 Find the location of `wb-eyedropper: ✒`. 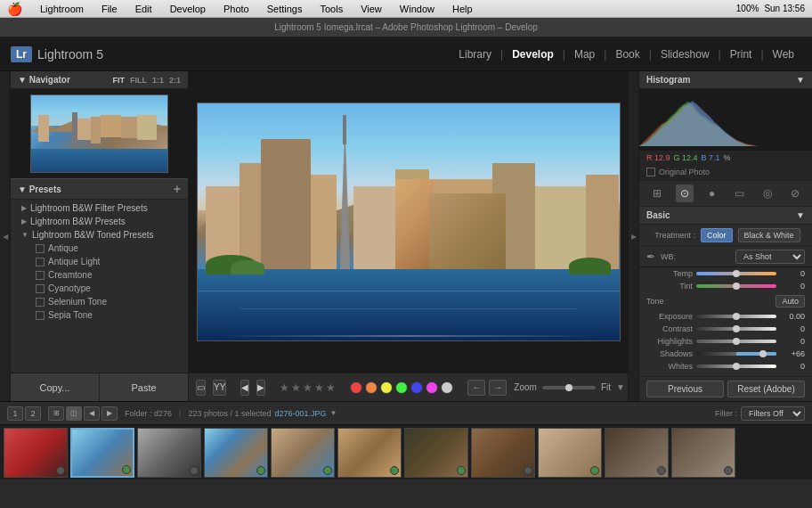

wb-eyedropper: ✒ is located at coordinates (651, 257).